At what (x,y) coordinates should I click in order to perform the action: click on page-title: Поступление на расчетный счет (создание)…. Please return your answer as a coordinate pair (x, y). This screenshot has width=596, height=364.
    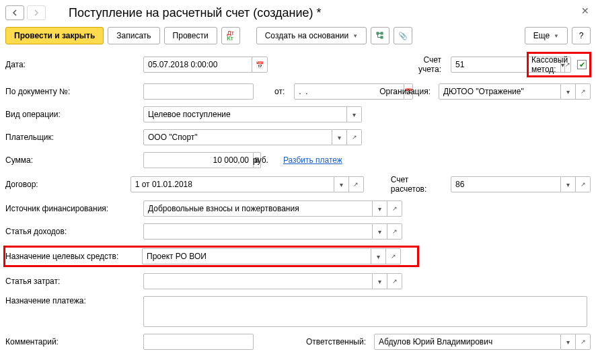
    Looking at the image, I should click on (195, 13).